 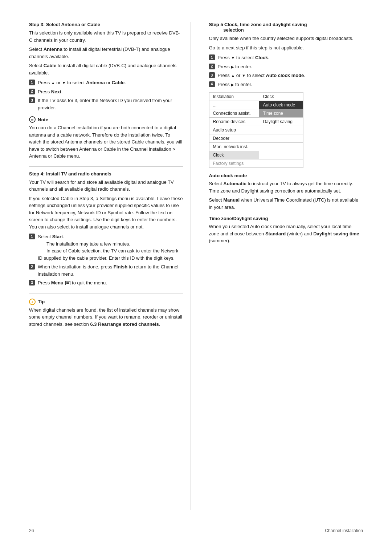 I want to click on step3-item2: 2 Press Next., so click(x=106, y=92).